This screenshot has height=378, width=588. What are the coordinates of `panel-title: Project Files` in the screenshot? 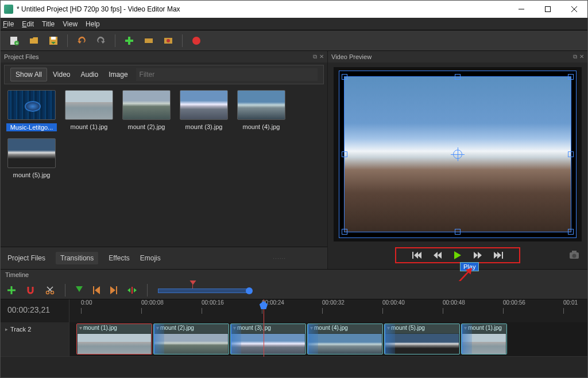 It's located at (22, 57).